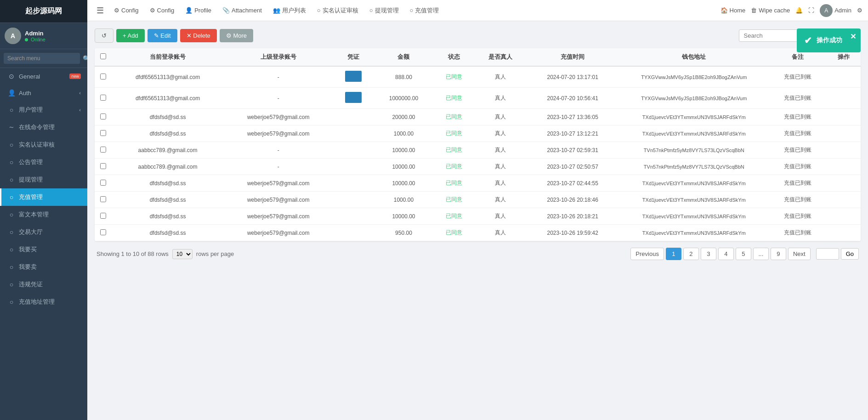  What do you see at coordinates (850, 254) in the screenshot?
I see `go-button: Go` at bounding box center [850, 254].